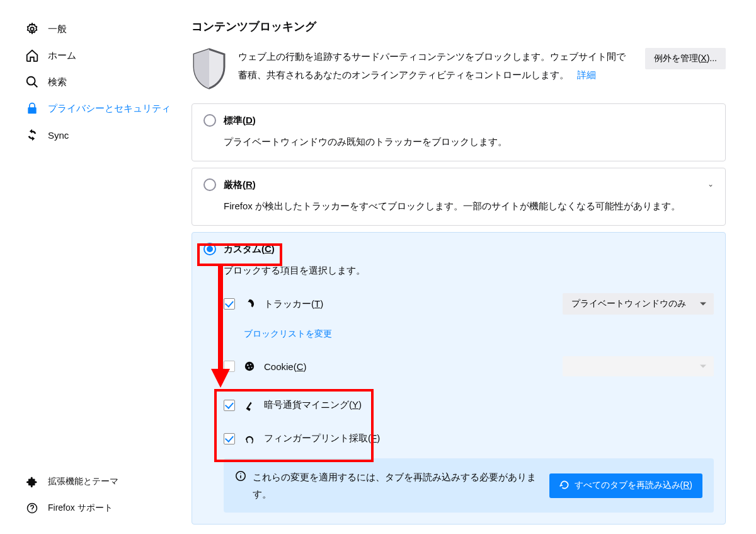  What do you see at coordinates (469, 142) in the screenshot?
I see `standard-desc: プライベートウィンドウのみ既知のトラッカーをブロックします。` at bounding box center [469, 142].